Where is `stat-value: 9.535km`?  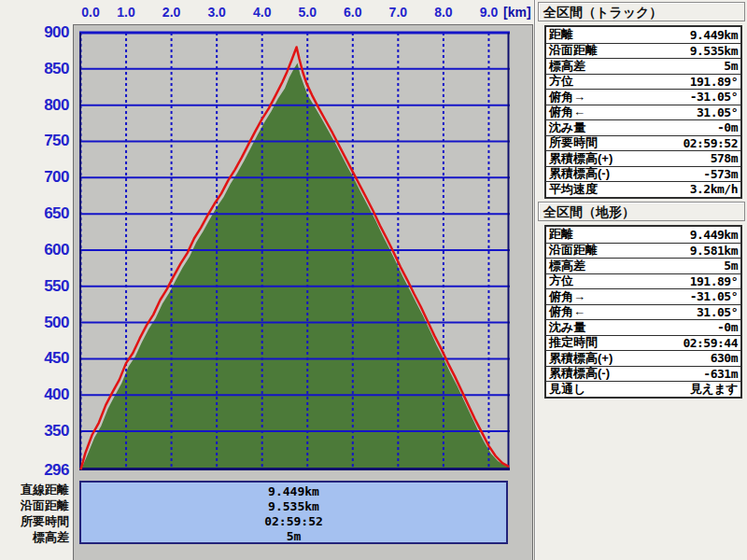
stat-value: 9.535km is located at coordinates (713, 50).